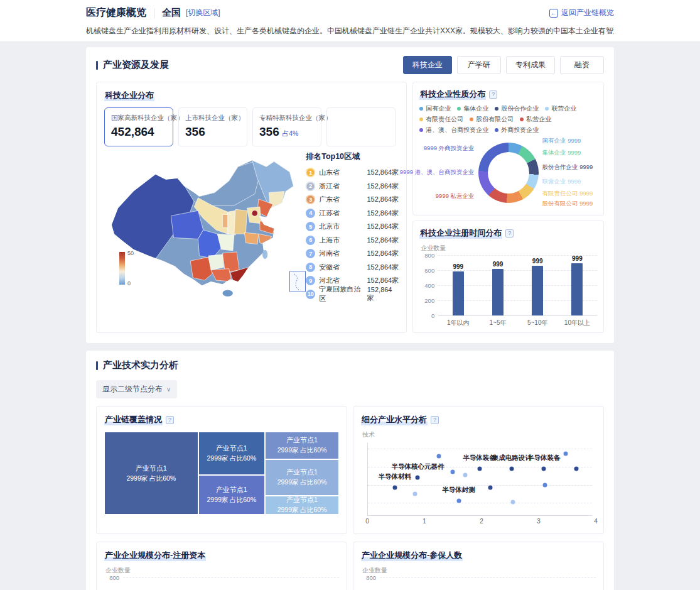 The width and height of the screenshot is (700, 590). I want to click on tab-专利成果: 专利成果, so click(530, 65).